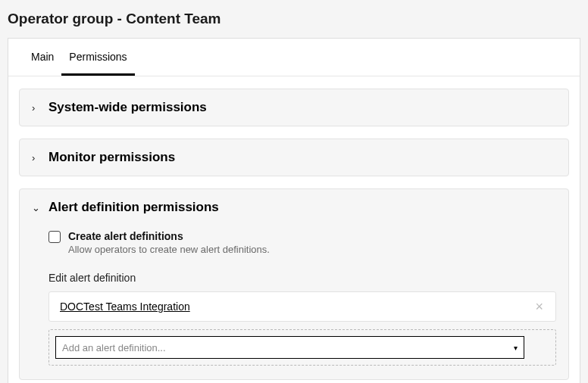  Describe the element at coordinates (169, 242) in the screenshot. I see `create-alert-labels: Create alert definitions Allow operators…` at that location.